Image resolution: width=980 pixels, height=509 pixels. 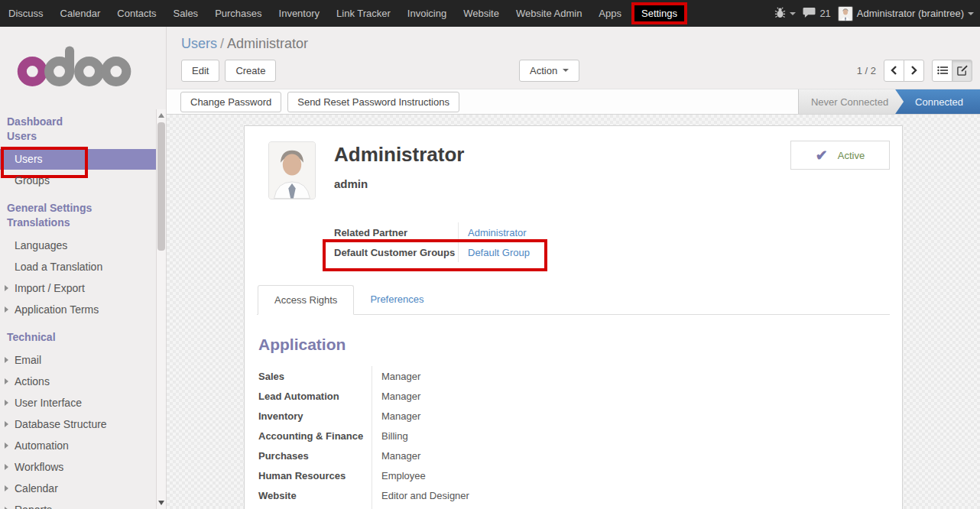 I want to click on field-value: Default Group, so click(x=542, y=252).